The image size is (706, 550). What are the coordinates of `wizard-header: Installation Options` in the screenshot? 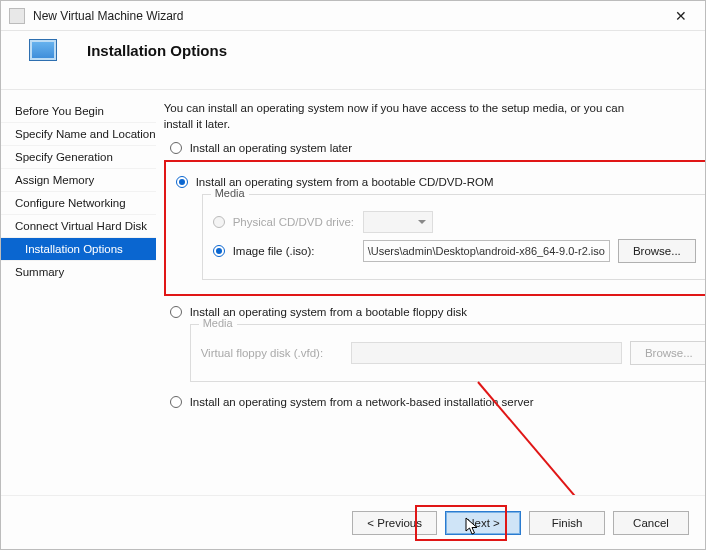 It's located at (353, 60).